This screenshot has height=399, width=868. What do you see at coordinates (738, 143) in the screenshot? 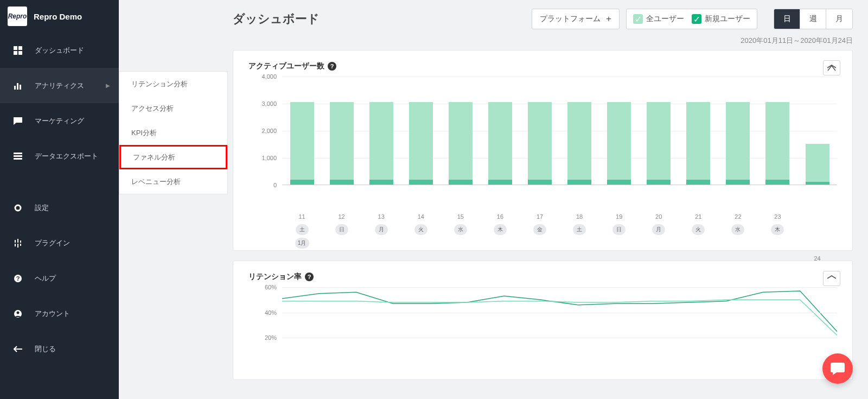
I see `bar-slot: 22水` at bounding box center [738, 143].